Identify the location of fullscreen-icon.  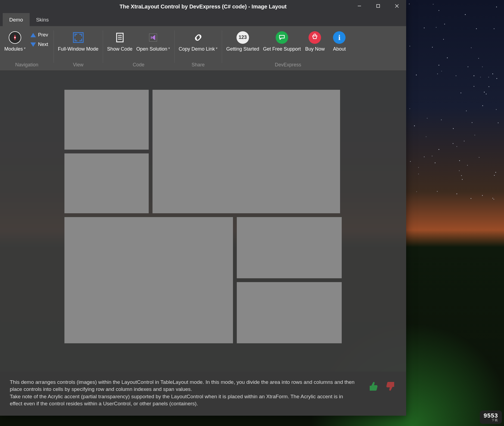
(78, 38).